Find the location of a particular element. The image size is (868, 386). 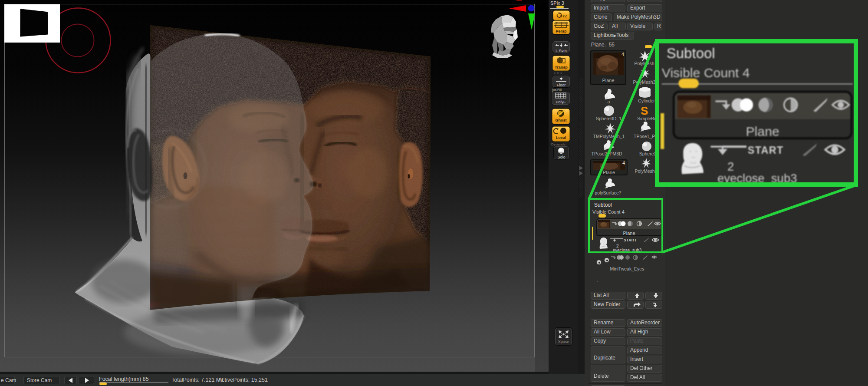

svg-text: XYZ is located at coordinates (563, 16).